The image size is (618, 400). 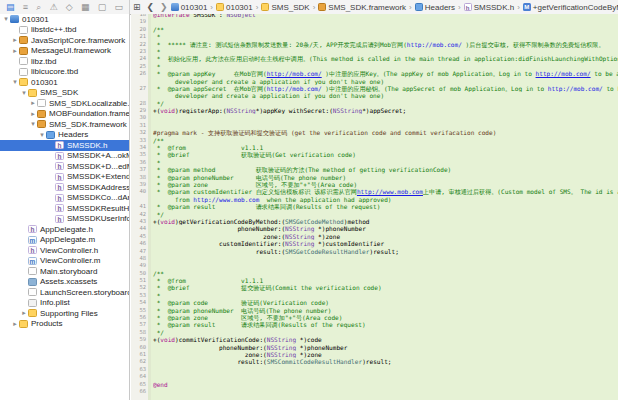 I want to click on code-line: 43+(void)getVerificationCodeByMethod:(SM…, so click(x=374, y=222).